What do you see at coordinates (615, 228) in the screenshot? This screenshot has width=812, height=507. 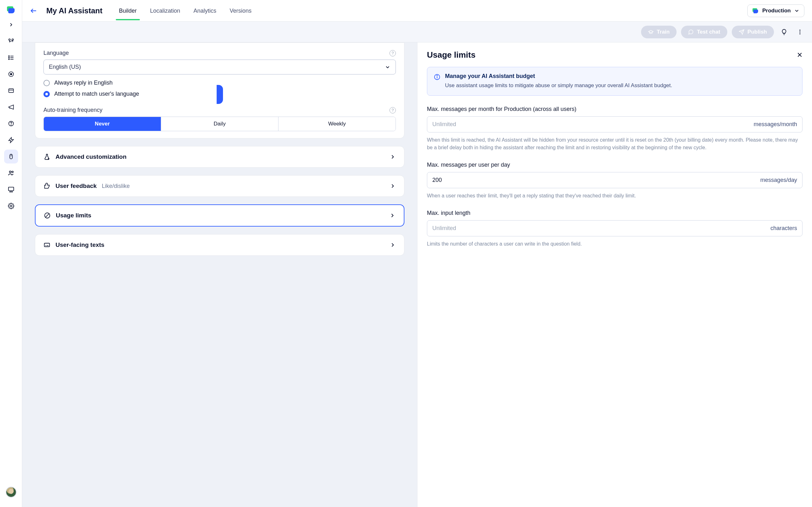 I see `inputlen-input-wrap: characters` at bounding box center [615, 228].